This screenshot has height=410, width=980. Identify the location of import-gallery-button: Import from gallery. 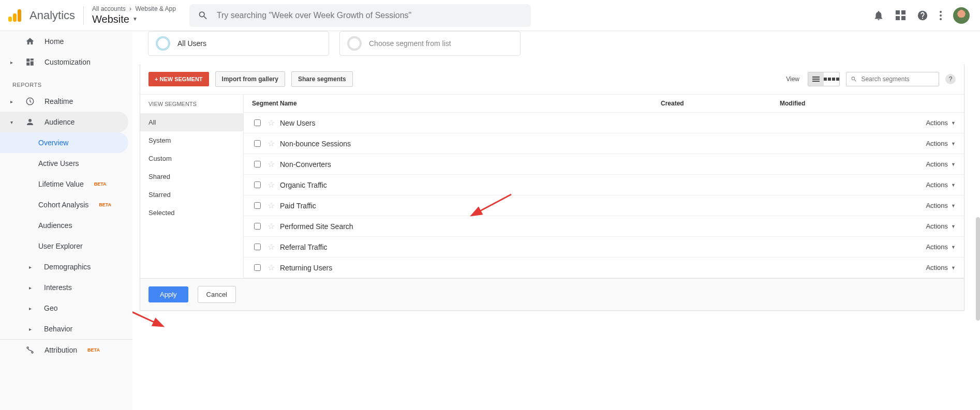
(250, 79).